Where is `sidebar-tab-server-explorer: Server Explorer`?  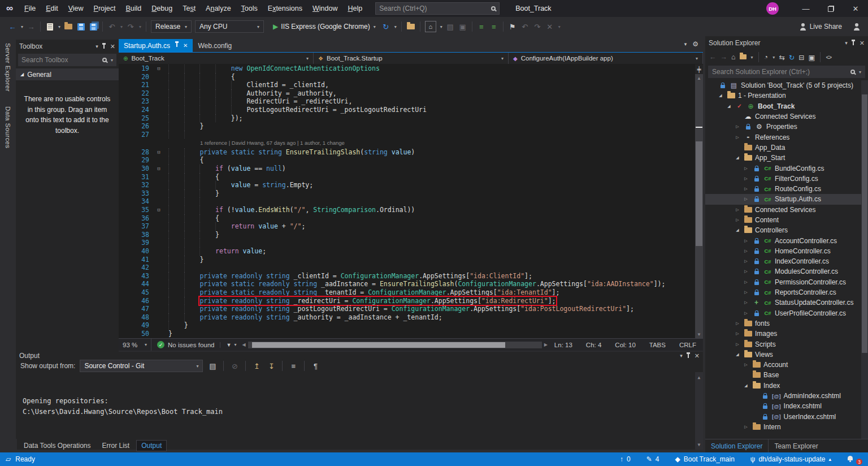
sidebar-tab-server-explorer: Server Explorer is located at coordinates (8, 67).